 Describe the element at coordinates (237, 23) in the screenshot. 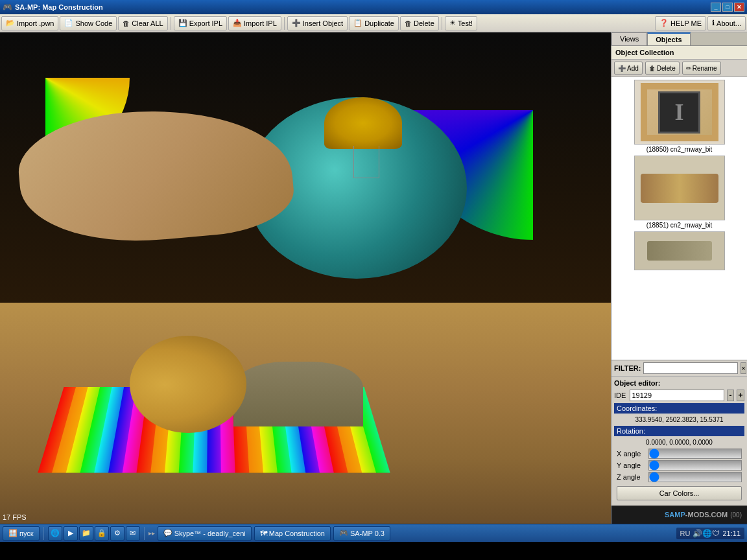

I see `import-ipl-icon: 📥` at that location.